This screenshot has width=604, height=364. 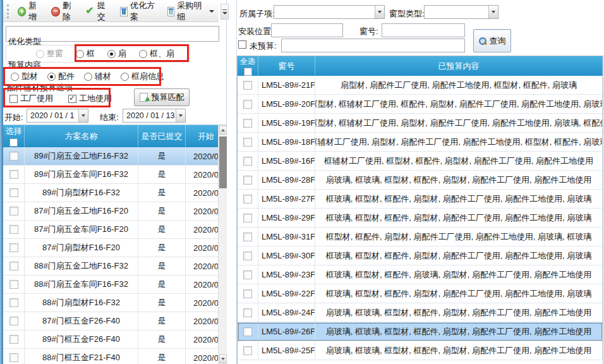 I want to click on window-row: LM5L-89#-18F16框辅材工厂使用, 扇型材, 扇配件工厂使用, 扇配件…, so click(x=420, y=142).